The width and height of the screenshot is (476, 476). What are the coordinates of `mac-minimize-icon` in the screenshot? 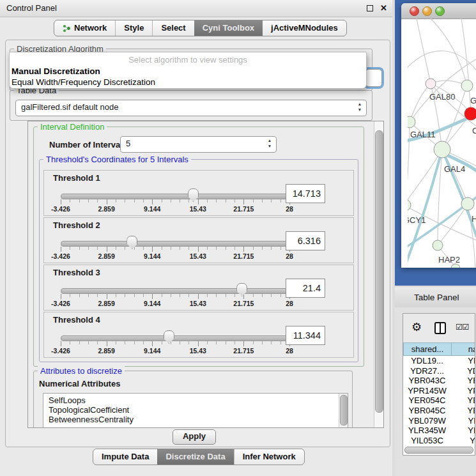 It's located at (427, 12).